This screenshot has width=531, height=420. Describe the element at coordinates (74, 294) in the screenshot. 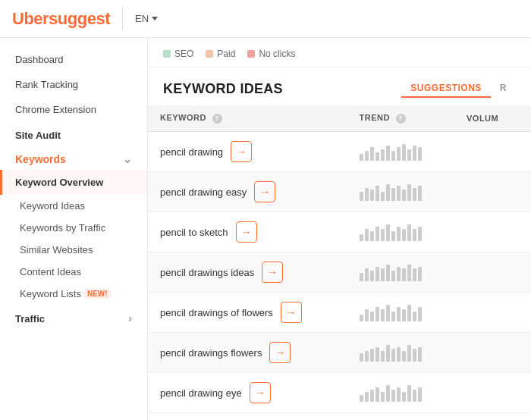

I see `sidebar-item-keyword-lists: Keyword Lists NEW!` at that location.